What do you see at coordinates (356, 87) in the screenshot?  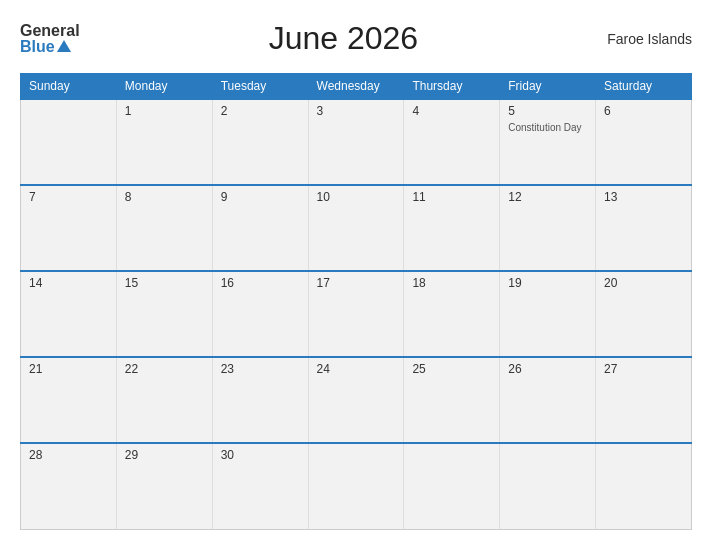 I see `day-of-week-header: Wednesday` at bounding box center [356, 87].